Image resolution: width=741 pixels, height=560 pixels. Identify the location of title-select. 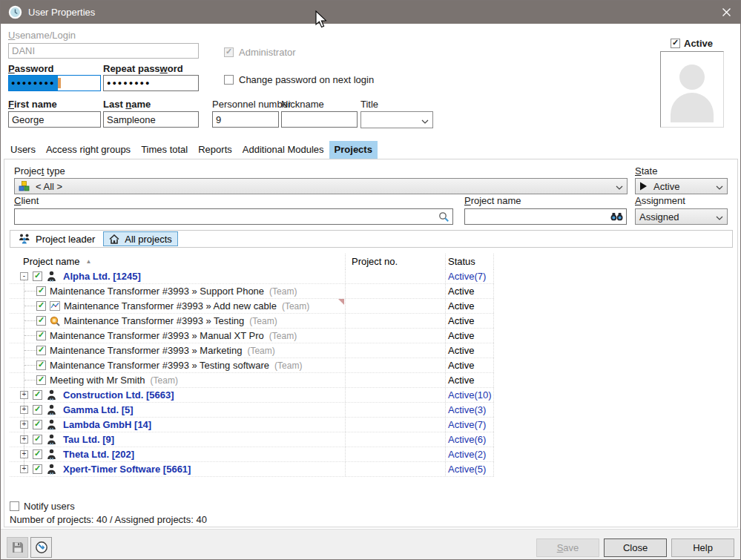
(397, 120).